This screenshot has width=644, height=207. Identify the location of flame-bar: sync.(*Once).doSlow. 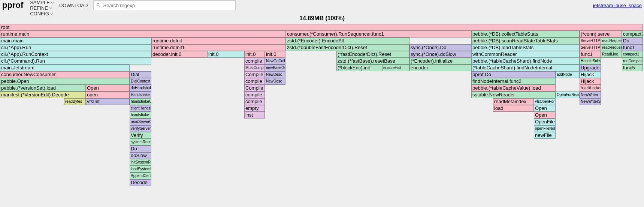
(441, 54).